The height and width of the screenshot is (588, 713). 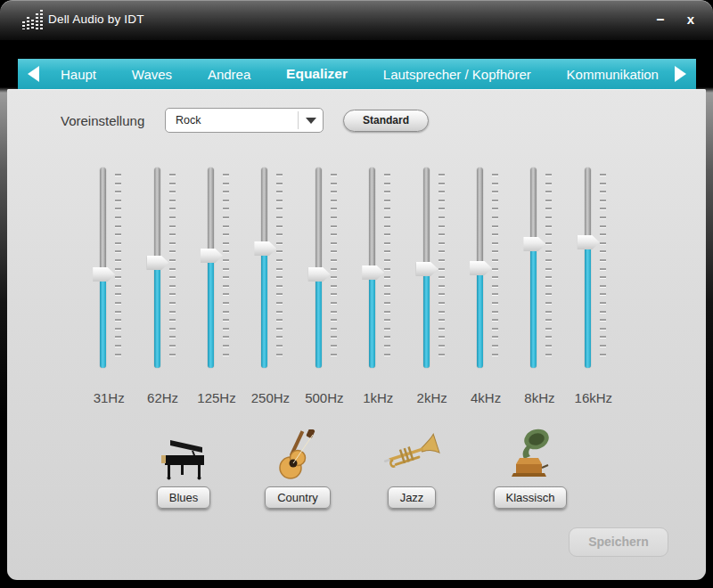 What do you see at coordinates (594, 292) in the screenshot?
I see `eq-band-16khz: 16kHz` at bounding box center [594, 292].